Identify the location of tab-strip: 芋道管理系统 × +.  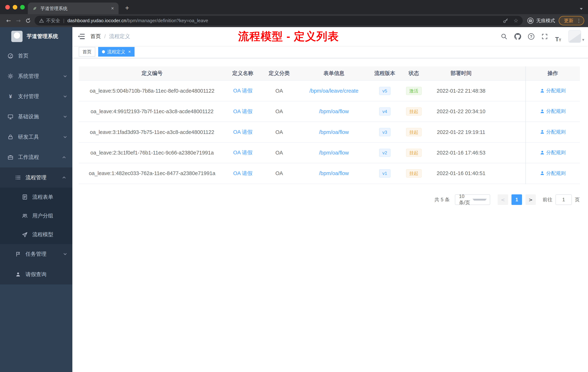
(294, 7).